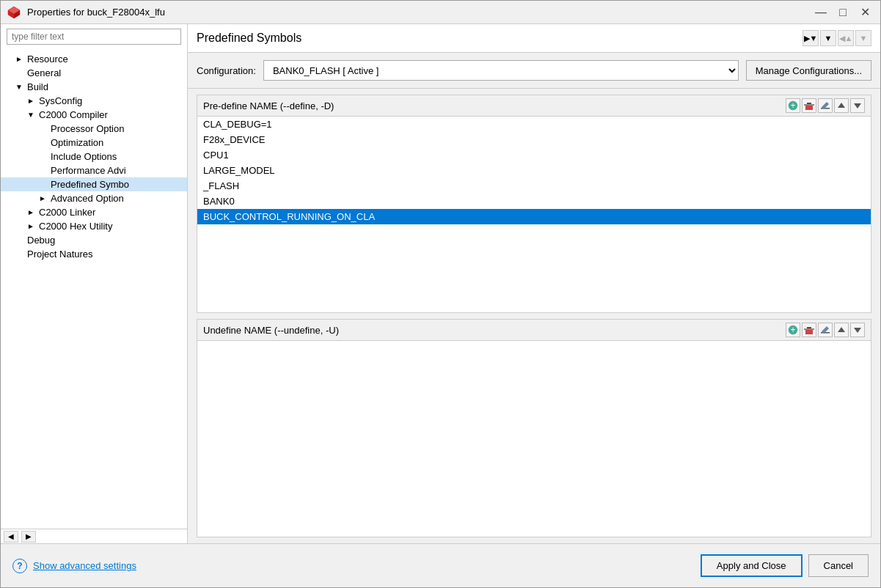  I want to click on sidebar-bottom: ◀ ▶, so click(94, 536).